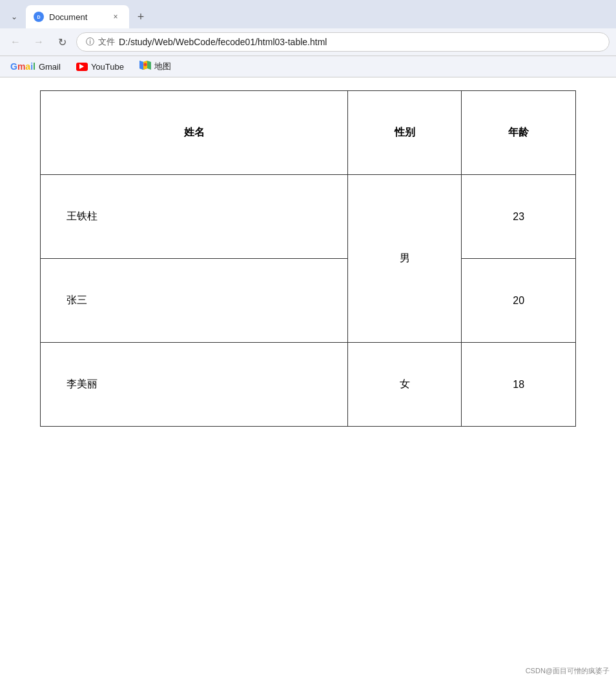 This screenshot has width=616, height=681. Describe the element at coordinates (519, 133) in the screenshot. I see `header-age: 年龄` at that location.